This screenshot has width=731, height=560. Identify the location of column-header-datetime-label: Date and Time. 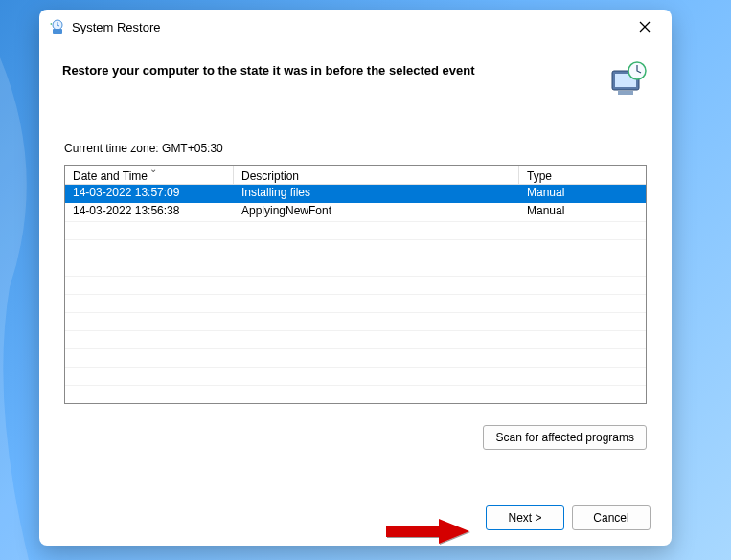
(110, 176).